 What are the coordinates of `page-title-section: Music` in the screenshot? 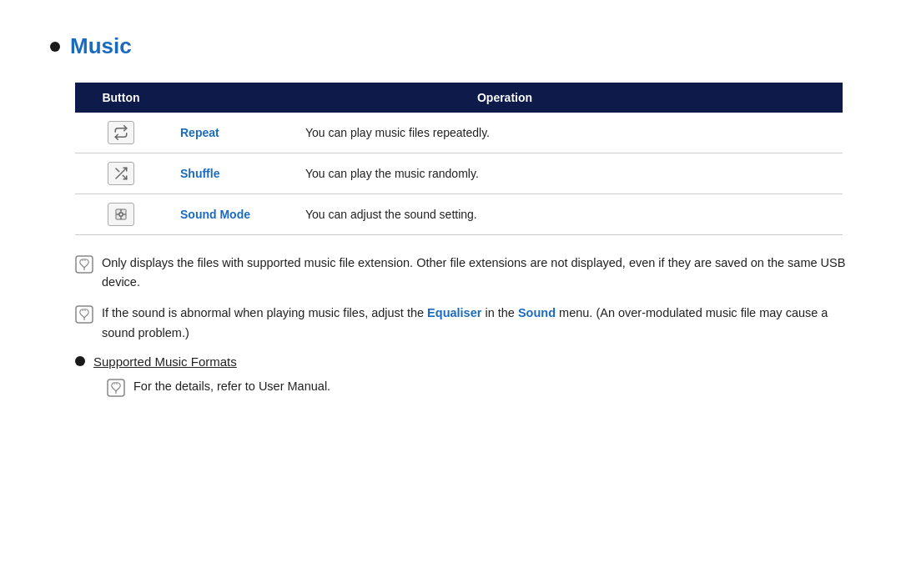 It's located at (450, 47).